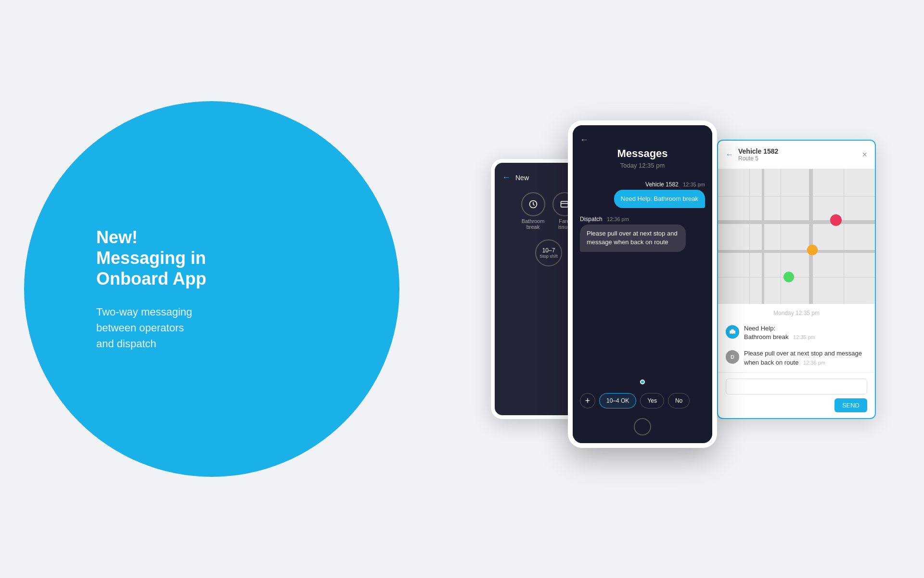 The width and height of the screenshot is (924, 578). Describe the element at coordinates (864, 155) in the screenshot. I see `close-icon: ×` at that location.